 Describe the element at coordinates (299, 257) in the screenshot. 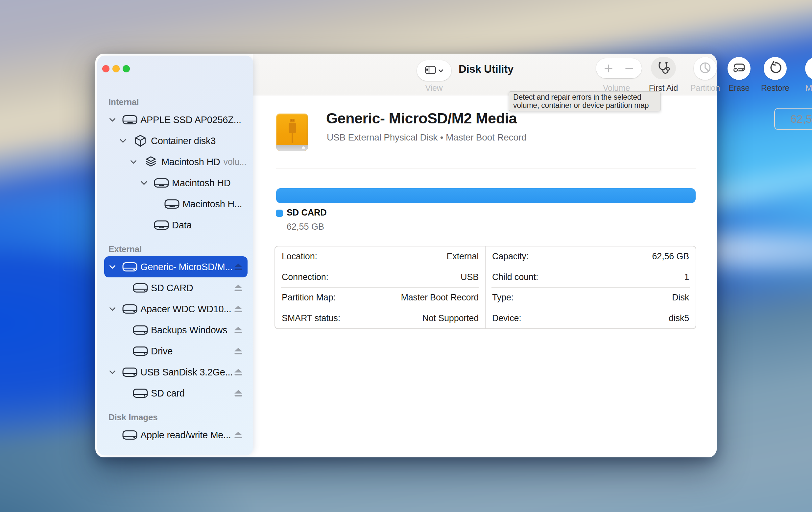

I see `detail-label: Location:` at that location.